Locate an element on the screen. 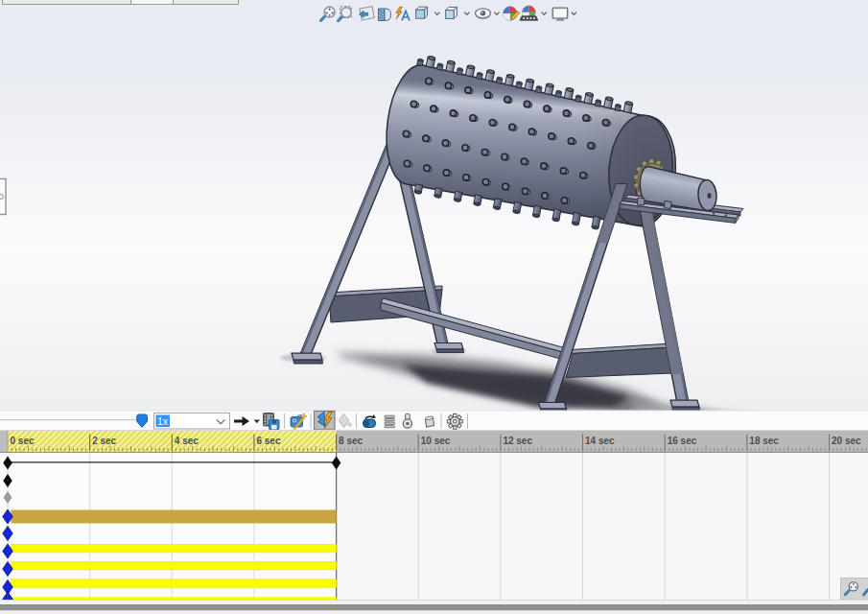  svg-text: 8 sec is located at coordinates (351, 441).